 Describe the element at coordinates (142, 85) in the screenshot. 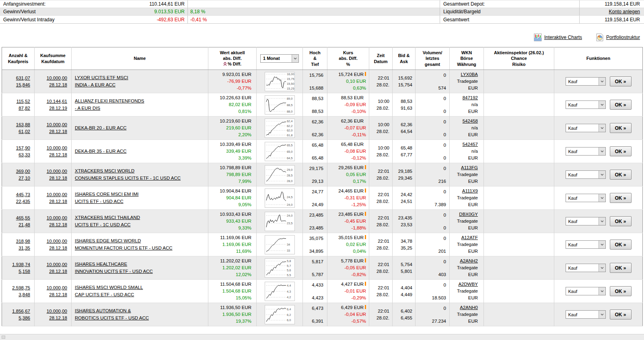

I see `instrument-name-link-line2: INDIA - A EUR ACC` at that location.